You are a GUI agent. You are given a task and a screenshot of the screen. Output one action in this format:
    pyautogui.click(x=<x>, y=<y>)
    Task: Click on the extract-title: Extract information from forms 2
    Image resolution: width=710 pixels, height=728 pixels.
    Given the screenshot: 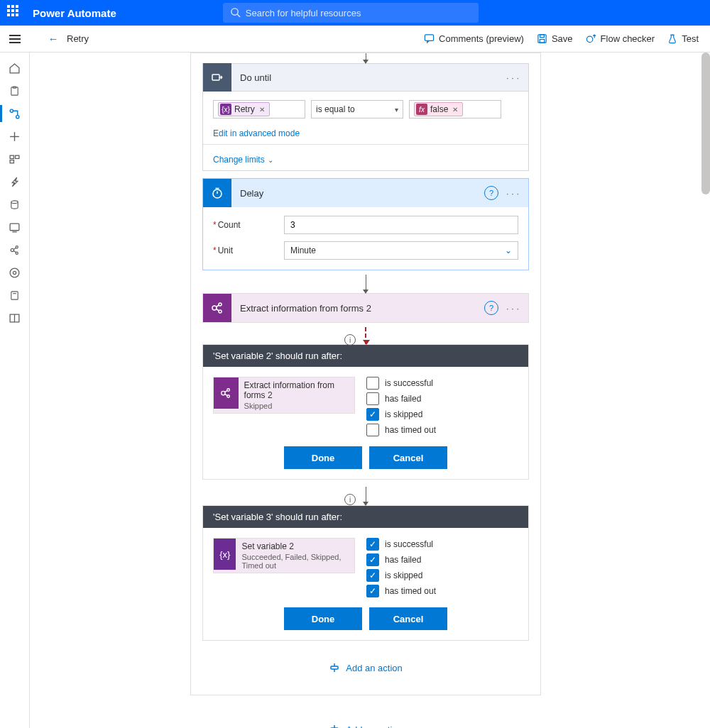 What is the action you would take?
    pyautogui.click(x=362, y=308)
    